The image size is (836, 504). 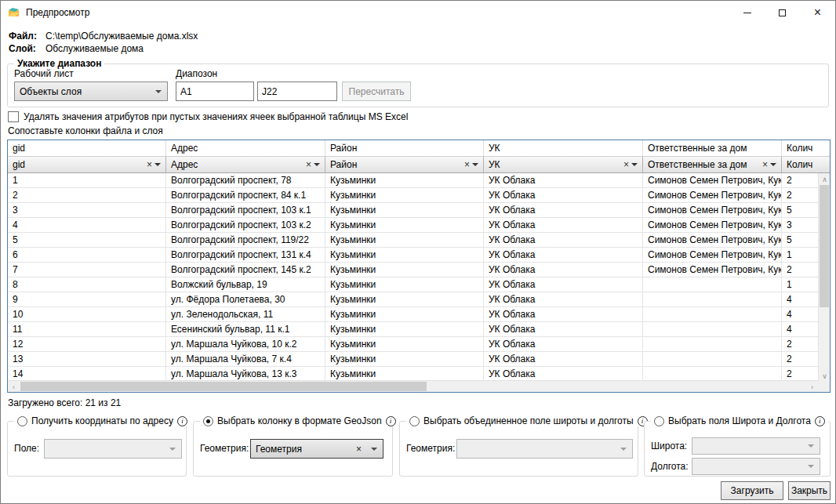 I want to click on filter-cell: gid×, so click(x=87, y=165).